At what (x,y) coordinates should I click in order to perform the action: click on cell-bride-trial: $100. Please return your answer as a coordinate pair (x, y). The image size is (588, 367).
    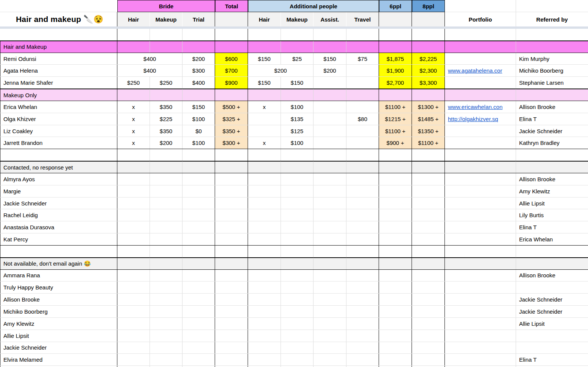
    Looking at the image, I should click on (199, 119).